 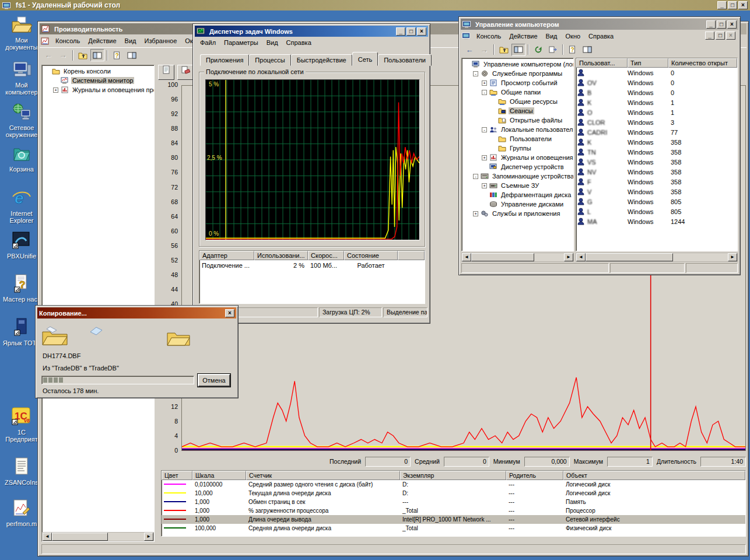 I want to click on legend-column-header: Цвет, so click(x=177, y=475).